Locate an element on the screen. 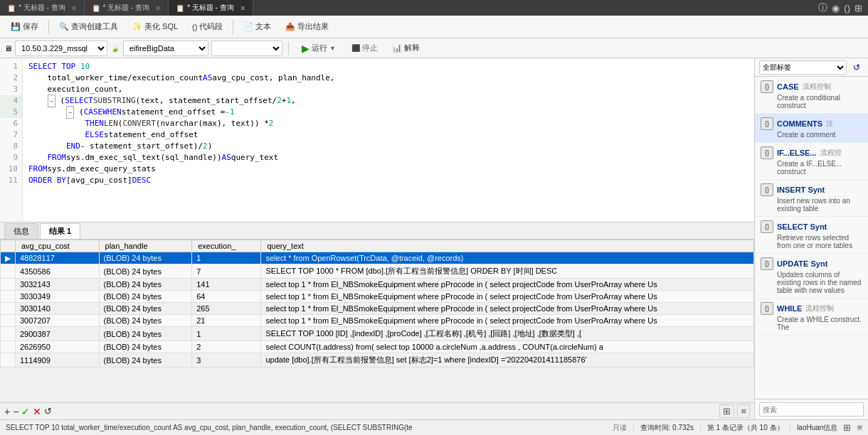 The image size is (868, 435). table-row: ▶48828117(BLOB) 24 bytes1select * from O… is located at coordinates (377, 259).